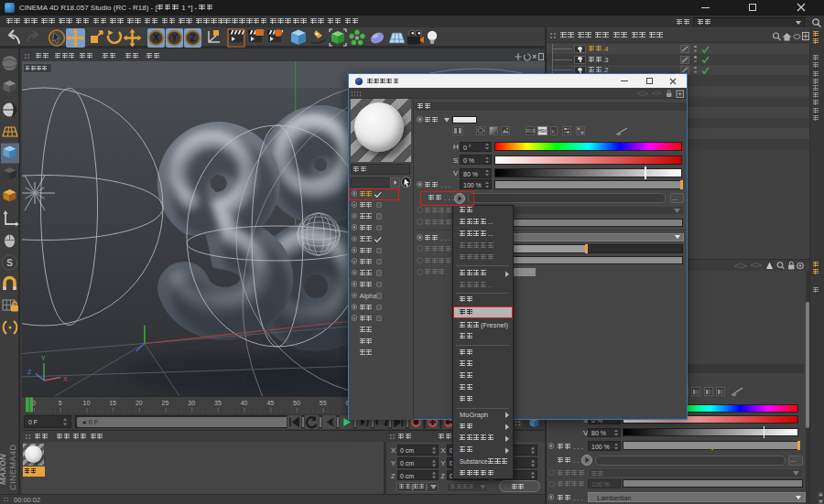 The height and width of the screenshot is (504, 824). Describe the element at coordinates (270, 402) in the screenshot. I see `svg-text: 45` at that location.